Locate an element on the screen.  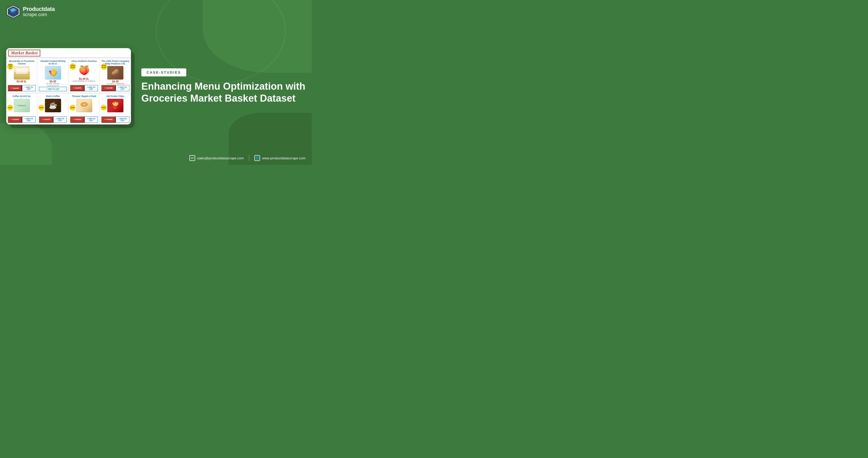
product-name-shrimp: t Basket Cooked Shrimp 41-50 ct. is located at coordinates (53, 62).